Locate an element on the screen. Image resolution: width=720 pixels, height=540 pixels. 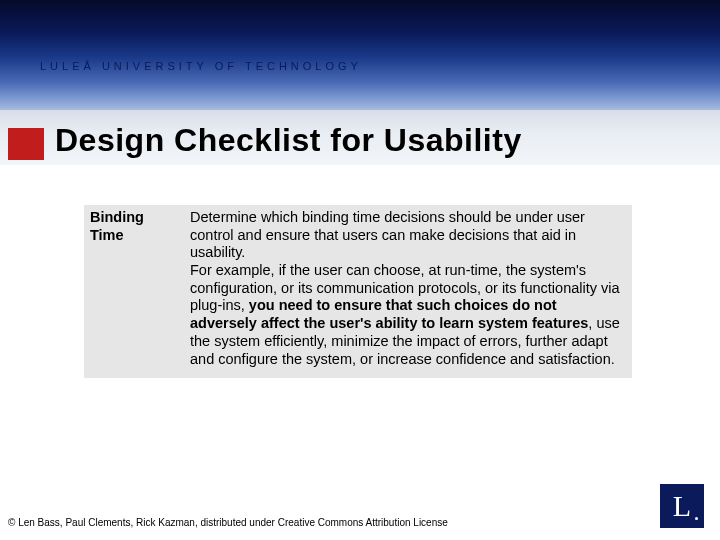
logo-letter: L is located at coordinates (682, 506).